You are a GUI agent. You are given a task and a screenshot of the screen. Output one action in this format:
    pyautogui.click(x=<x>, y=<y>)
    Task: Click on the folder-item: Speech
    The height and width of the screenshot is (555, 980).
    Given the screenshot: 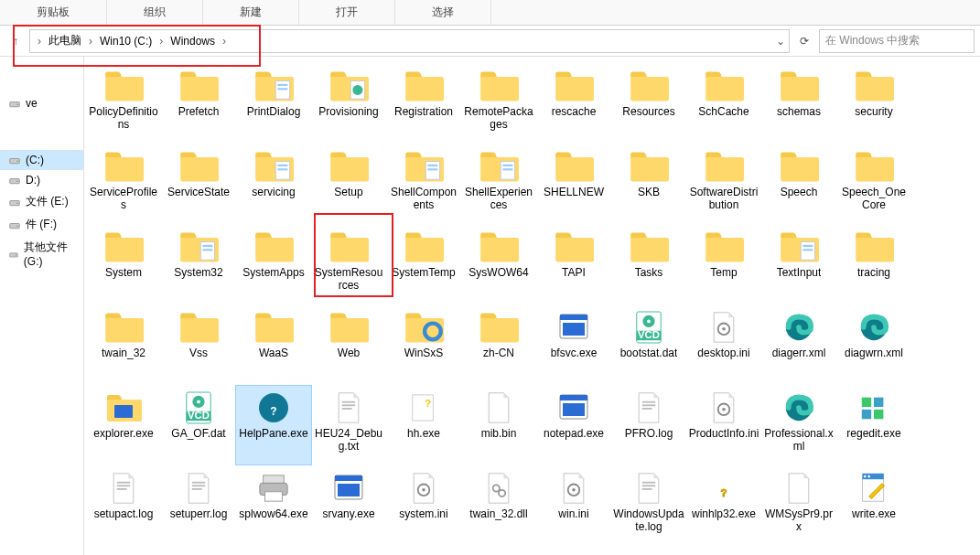 What is the action you would take?
    pyautogui.click(x=799, y=184)
    